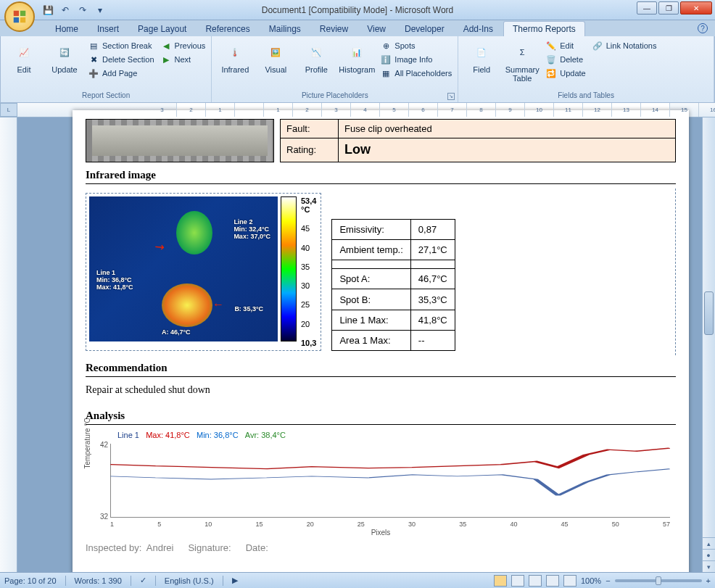 This screenshot has height=588, width=715. Describe the element at coordinates (106, 96) in the screenshot. I see `group-report-section: Report Section` at that location.